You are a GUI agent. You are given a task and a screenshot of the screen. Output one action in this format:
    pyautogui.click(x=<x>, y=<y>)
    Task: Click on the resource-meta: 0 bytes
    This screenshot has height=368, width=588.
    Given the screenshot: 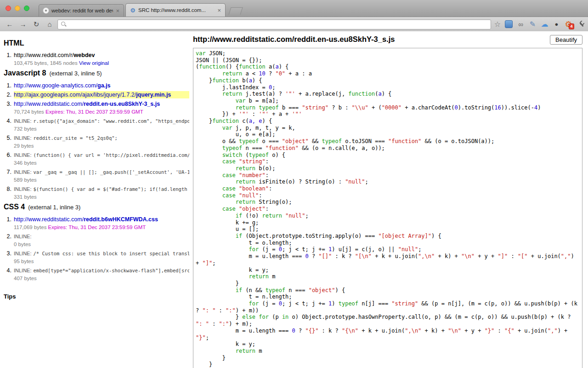 What is the action you would take?
    pyautogui.click(x=22, y=244)
    